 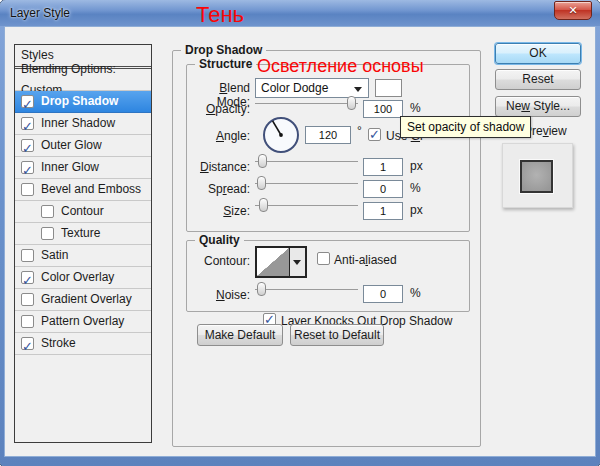 What do you see at coordinates (218, 261) in the screenshot?
I see `contour-label: Contour:` at bounding box center [218, 261].